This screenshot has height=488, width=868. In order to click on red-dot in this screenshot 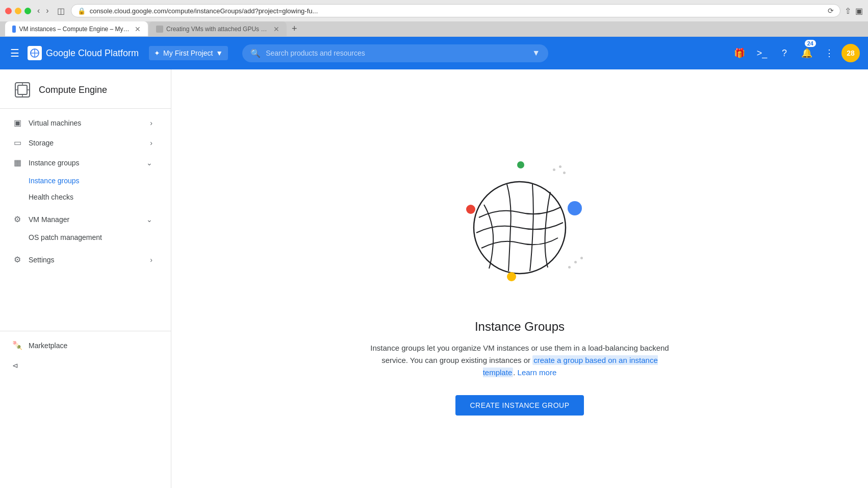, I will do `click(471, 209)`.